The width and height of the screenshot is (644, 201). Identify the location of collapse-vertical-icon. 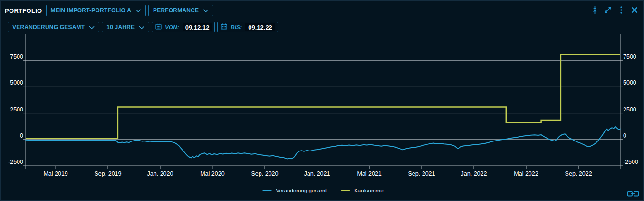
(595, 10).